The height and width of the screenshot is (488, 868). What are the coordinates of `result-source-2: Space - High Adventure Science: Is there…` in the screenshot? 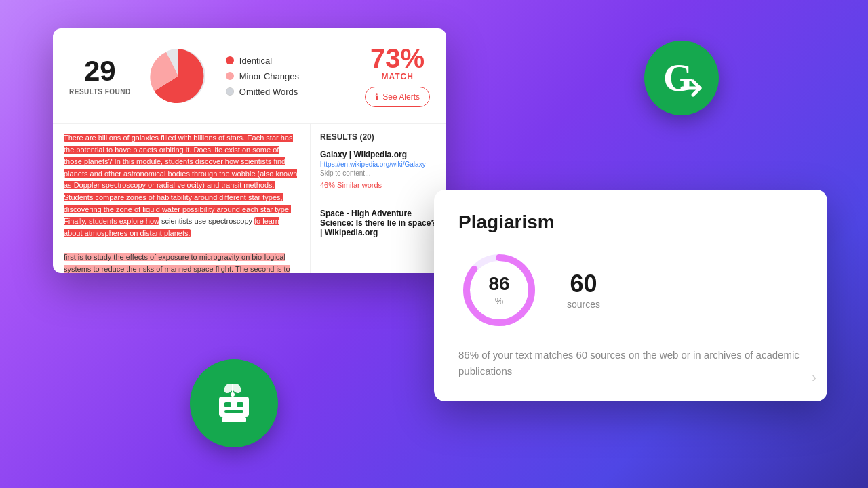 It's located at (378, 223).